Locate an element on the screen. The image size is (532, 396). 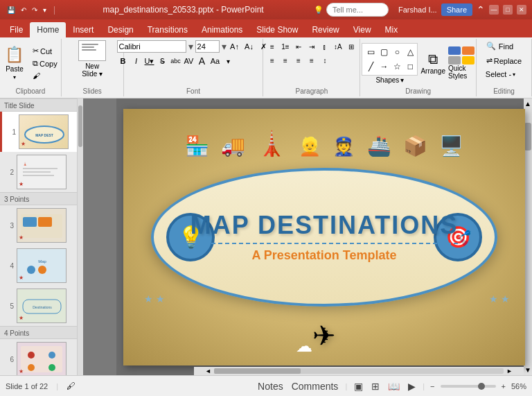
comments-button: Comments is located at coordinates (315, 386).